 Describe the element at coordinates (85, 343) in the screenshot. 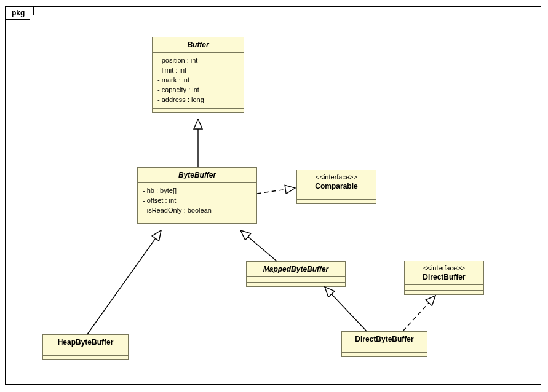

I see `class-heapbytebuffer-name: HeapByteBuffer` at that location.